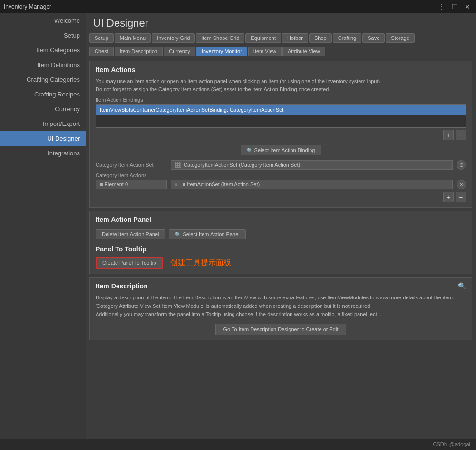  What do you see at coordinates (102, 51) in the screenshot?
I see `tab-chest: Chest` at bounding box center [102, 51].